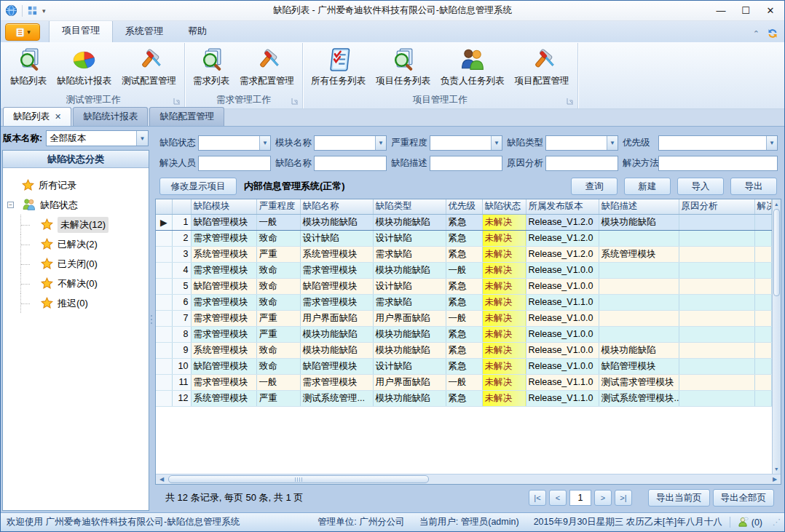 The image size is (785, 532). I want to click on ribbon-button: 缺陷列表, so click(28, 67).